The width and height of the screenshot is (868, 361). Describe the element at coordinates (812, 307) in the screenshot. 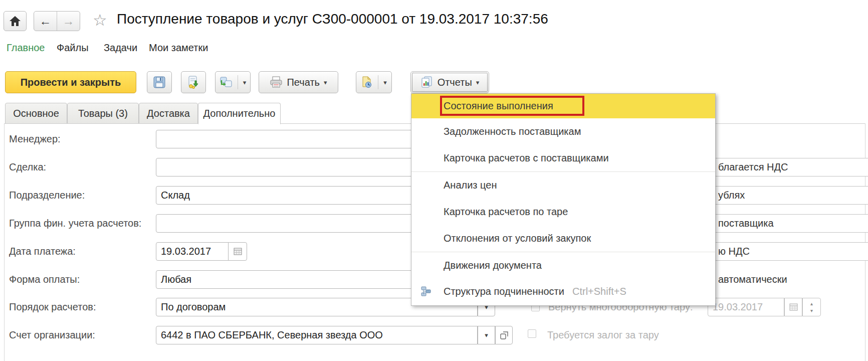

I see `return-tare-date-spinner: ▴ ▾` at that location.